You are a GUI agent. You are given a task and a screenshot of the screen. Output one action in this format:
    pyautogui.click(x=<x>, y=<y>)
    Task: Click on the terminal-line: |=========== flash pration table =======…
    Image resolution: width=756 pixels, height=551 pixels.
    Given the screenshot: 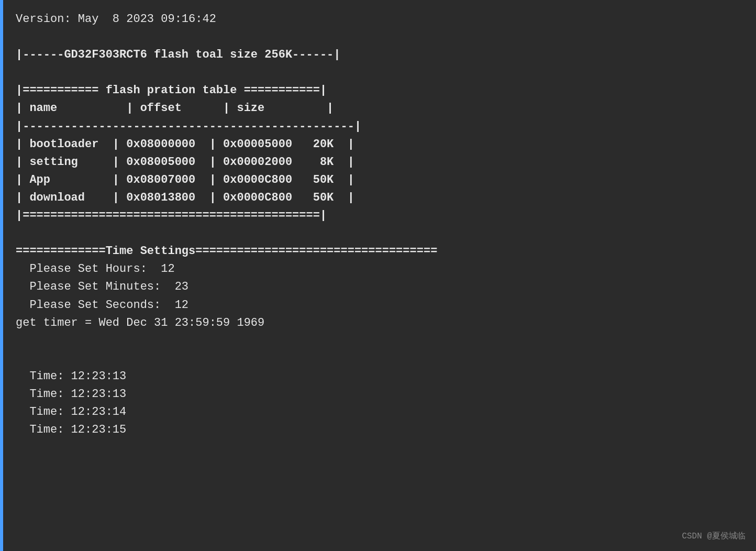 What is the action you would take?
    pyautogui.click(x=381, y=91)
    